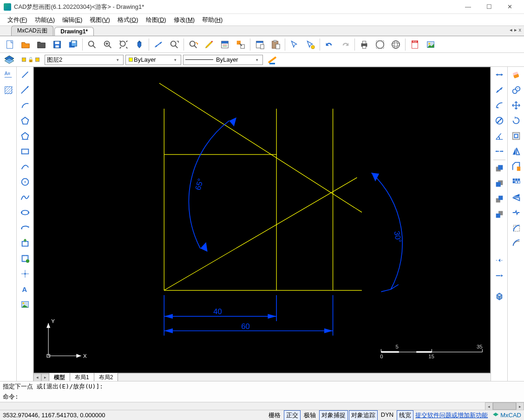  Describe the element at coordinates (25, 258) in the screenshot. I see `make-block-button` at that location.